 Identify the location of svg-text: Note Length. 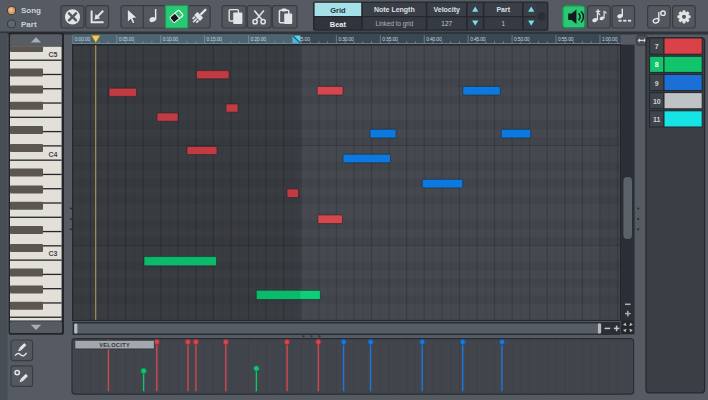
(394, 10).